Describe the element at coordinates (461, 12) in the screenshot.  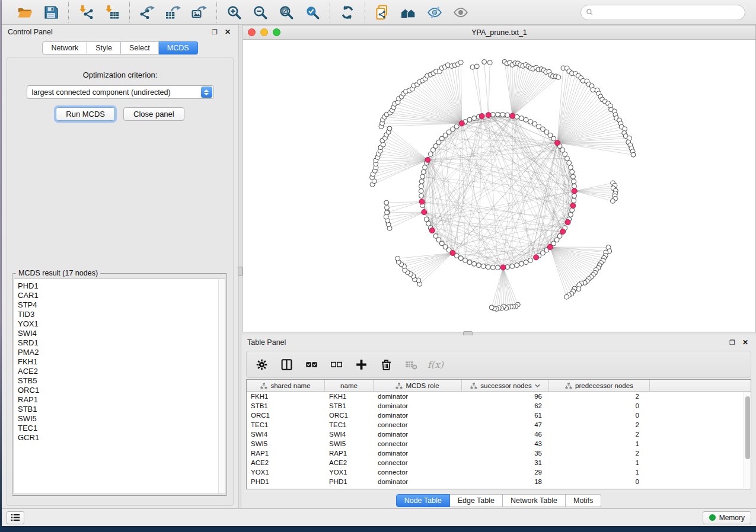
I see `show-all-button` at that location.